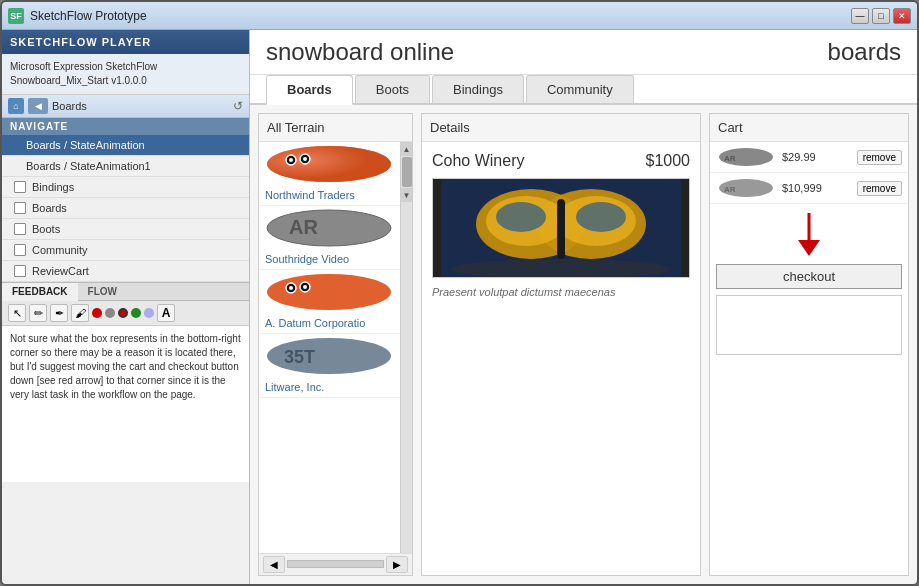 This screenshot has width=919, height=586. I want to click on breadcrumb-text: Boards, so click(140, 106).